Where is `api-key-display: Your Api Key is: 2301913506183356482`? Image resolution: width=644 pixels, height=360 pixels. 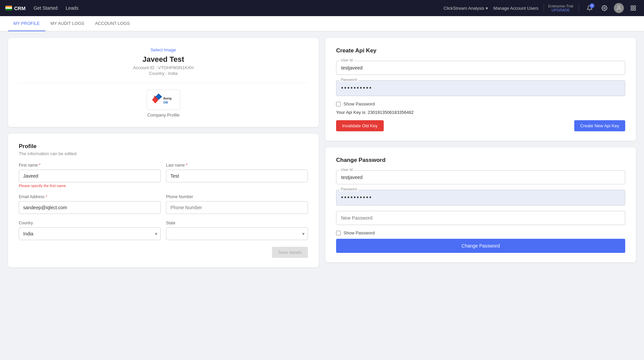 api-key-display: Your Api Key is: 2301913506183356482 is located at coordinates (481, 112).